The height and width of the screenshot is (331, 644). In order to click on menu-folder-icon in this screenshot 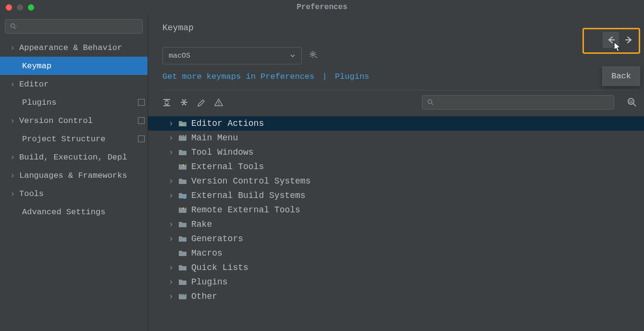, I will do `click(183, 138)`.